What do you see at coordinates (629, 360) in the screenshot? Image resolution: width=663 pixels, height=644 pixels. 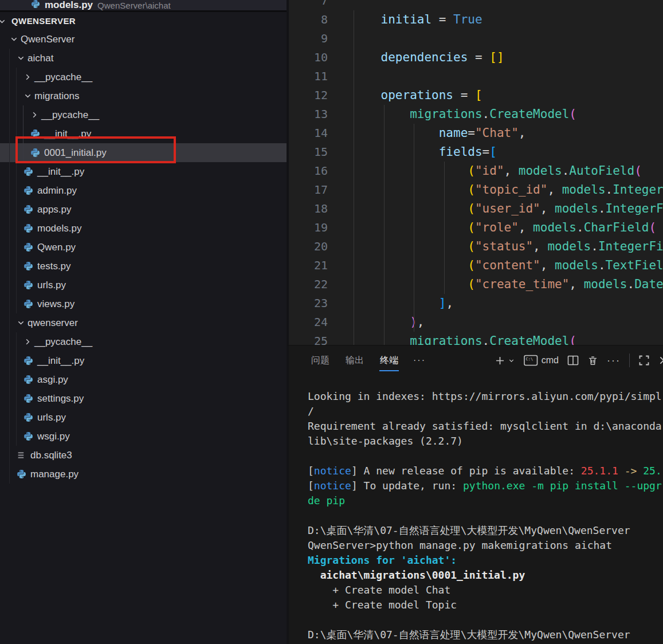 I see `toolbar-divider` at bounding box center [629, 360].